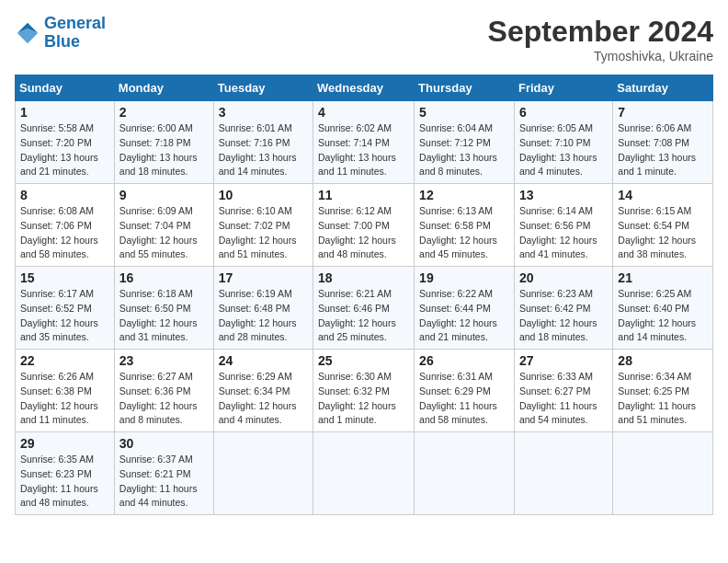 This screenshot has height=563, width=728. I want to click on table-row: 2Sunrise: 6:00 AM Sunset: 7:18 PM Daylig…, so click(164, 143).